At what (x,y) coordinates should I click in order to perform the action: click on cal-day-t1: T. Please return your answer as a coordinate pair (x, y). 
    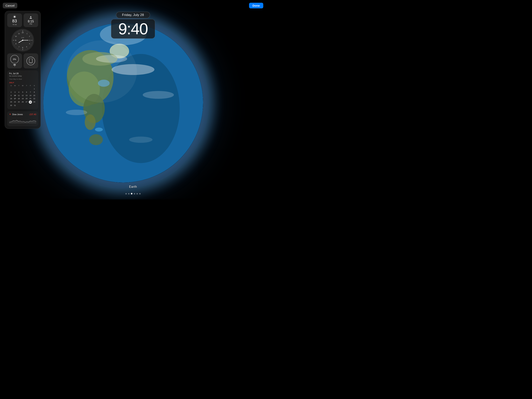
    Looking at the image, I should click on (19, 86).